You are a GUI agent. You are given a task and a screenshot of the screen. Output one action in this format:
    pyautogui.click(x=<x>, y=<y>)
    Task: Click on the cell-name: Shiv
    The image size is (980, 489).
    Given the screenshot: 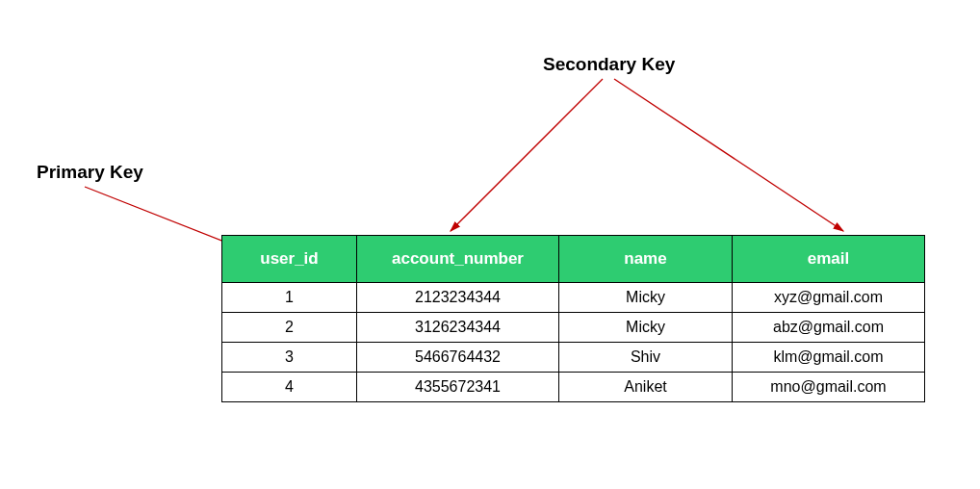 What is the action you would take?
    pyautogui.click(x=646, y=358)
    